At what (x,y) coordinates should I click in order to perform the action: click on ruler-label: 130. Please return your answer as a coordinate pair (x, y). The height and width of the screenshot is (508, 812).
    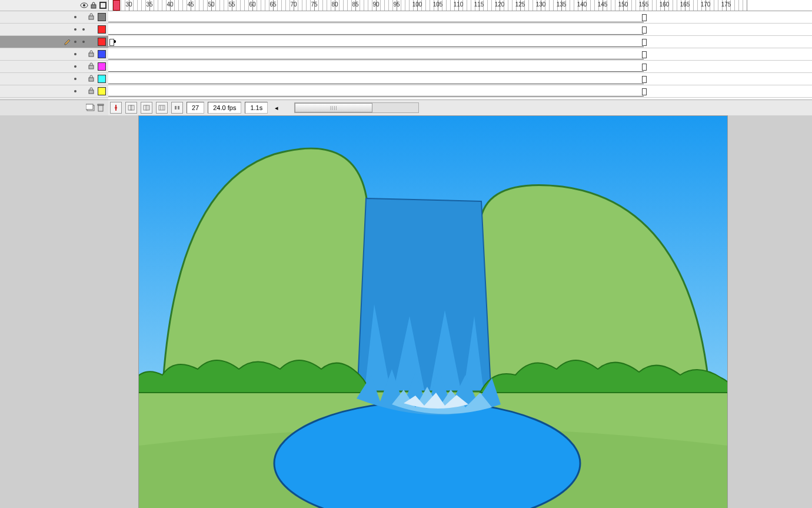
    Looking at the image, I should click on (541, 5).